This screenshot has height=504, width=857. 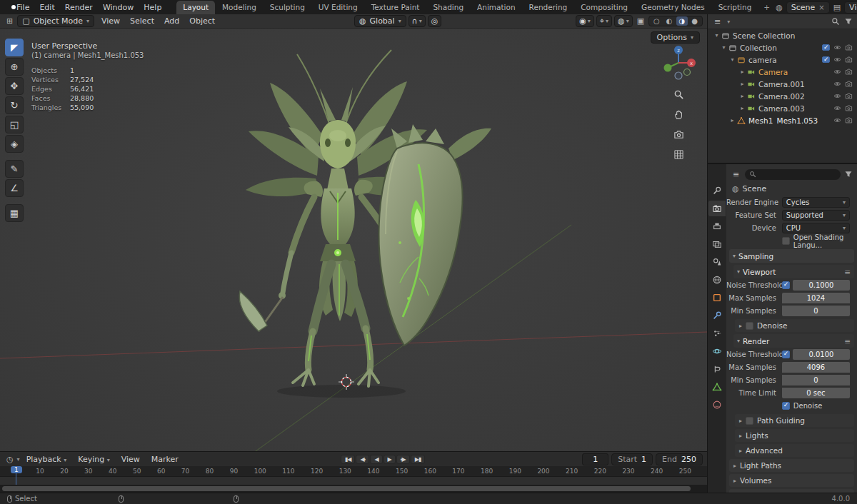 I want to click on outliner-row-collection: ▾ Collection, so click(x=783, y=47).